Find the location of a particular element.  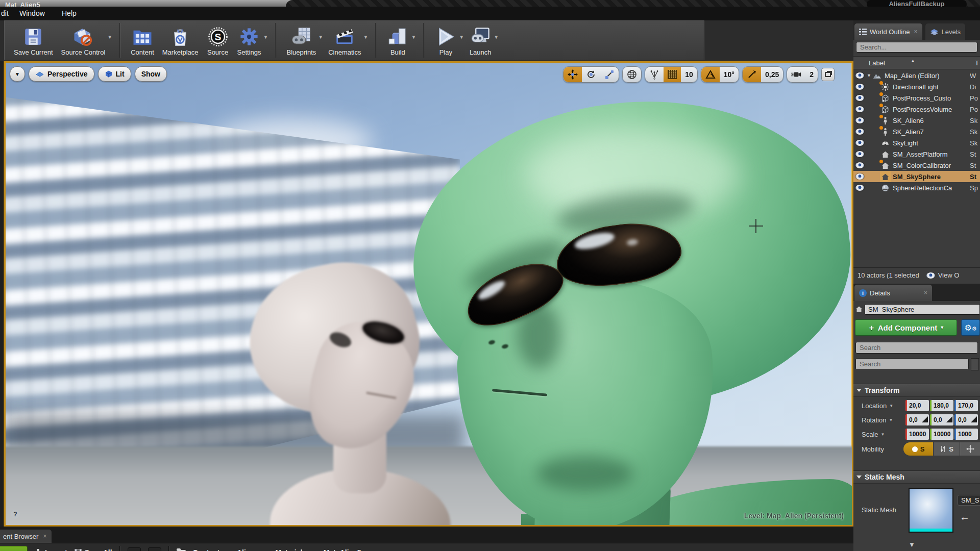

blueprints-button: Blueprints is located at coordinates (301, 40).